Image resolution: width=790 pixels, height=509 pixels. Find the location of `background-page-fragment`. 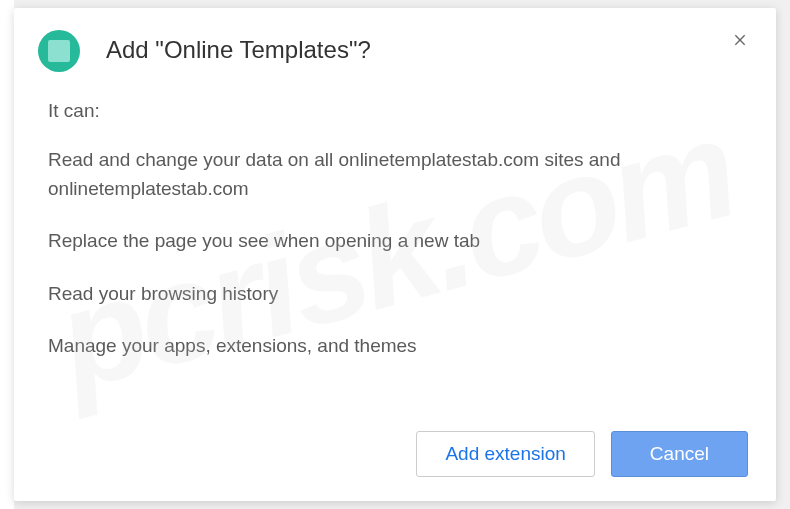

background-page-fragment is located at coordinates (7, 254).